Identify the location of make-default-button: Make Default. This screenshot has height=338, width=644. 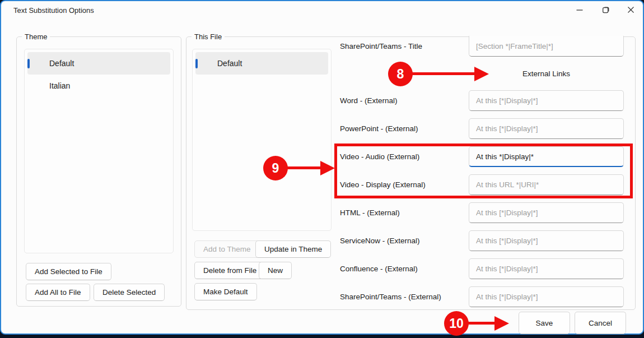
(226, 291).